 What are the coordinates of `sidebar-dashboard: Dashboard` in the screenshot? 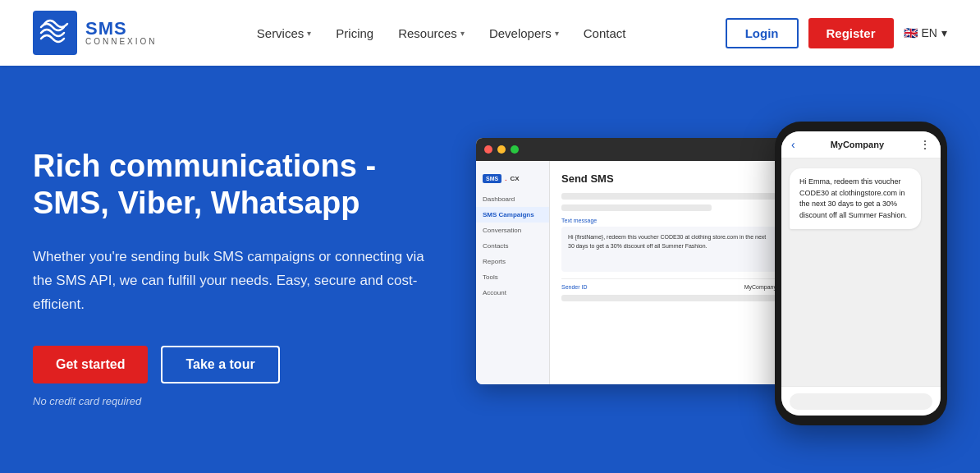 It's located at (512, 199).